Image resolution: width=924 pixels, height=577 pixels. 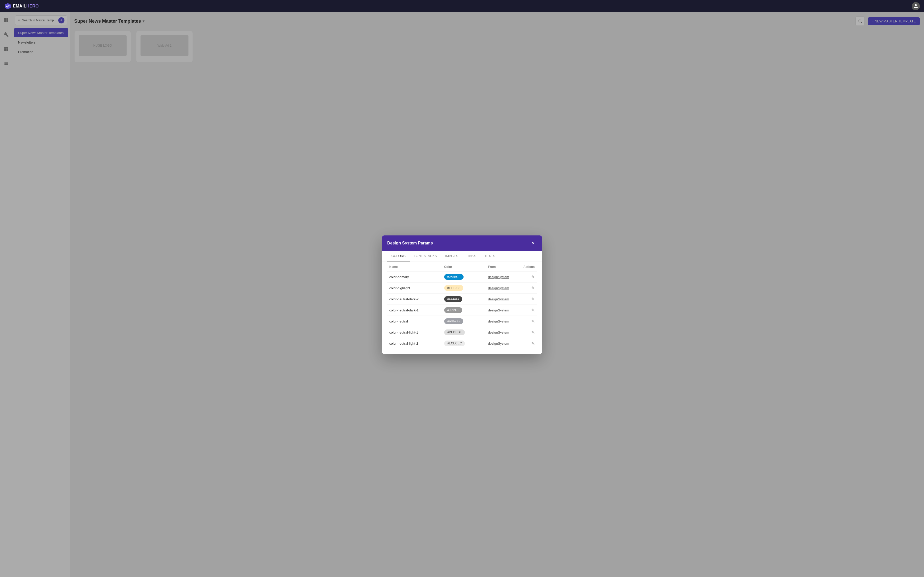 What do you see at coordinates (916, 6) in the screenshot?
I see `avatar` at bounding box center [916, 6].